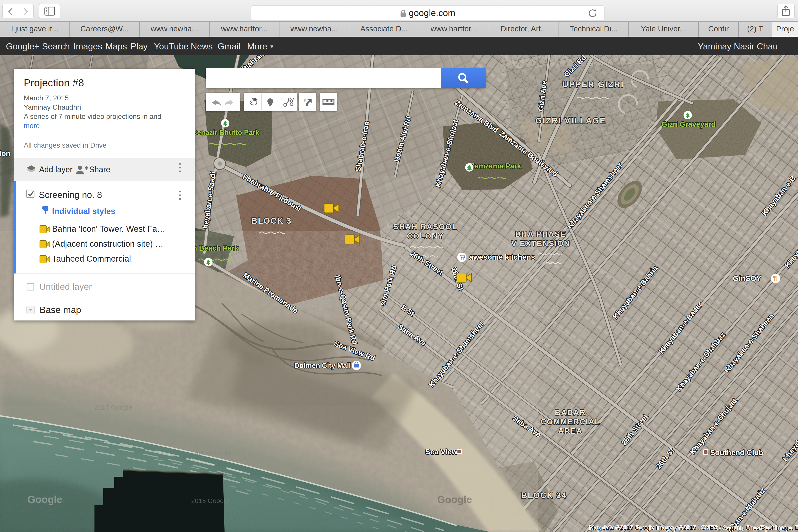 The image size is (798, 532). Describe the element at coordinates (570, 431) in the screenshot. I see `svg-text: AREA` at that location.